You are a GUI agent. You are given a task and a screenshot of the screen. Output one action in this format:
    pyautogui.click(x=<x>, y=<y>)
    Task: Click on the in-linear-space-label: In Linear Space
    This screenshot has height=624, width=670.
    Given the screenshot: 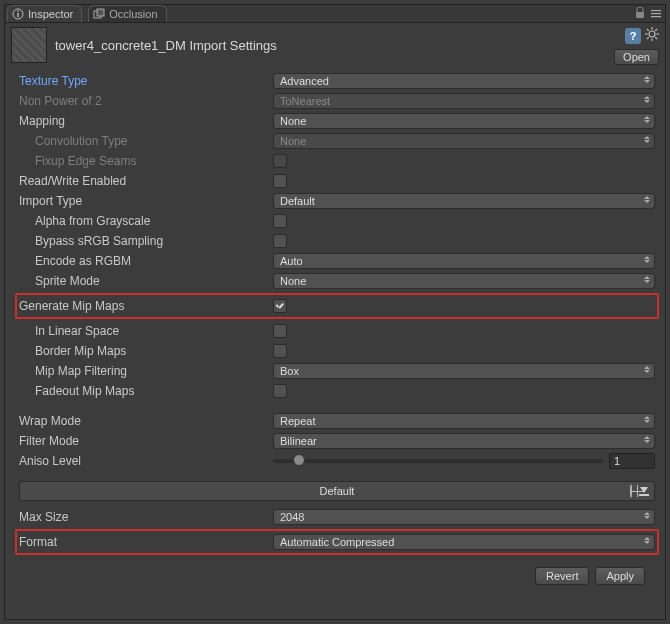 What is the action you would take?
    pyautogui.click(x=146, y=331)
    